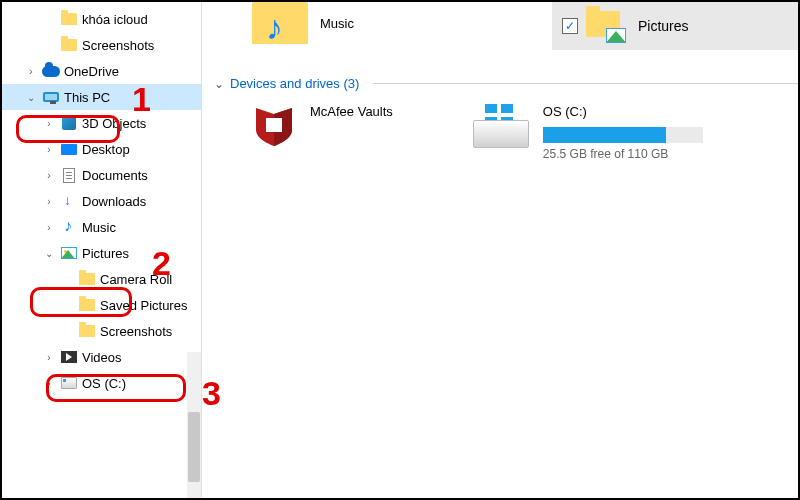 The width and height of the screenshot is (800, 500). Describe the element at coordinates (102, 149) in the screenshot. I see `tree-item-desktop: ›Desktop` at that location.